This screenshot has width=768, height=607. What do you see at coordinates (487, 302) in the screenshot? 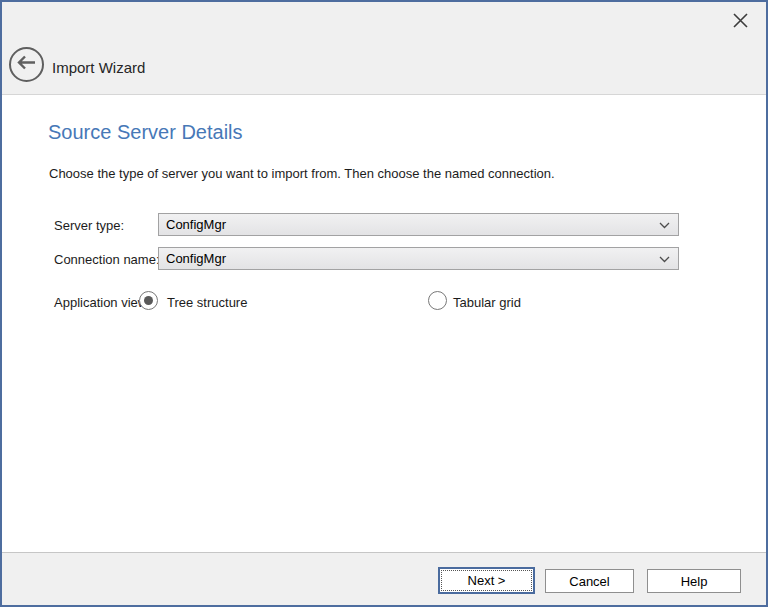
I see `radio-tabular-grid-label: Tabular grid` at bounding box center [487, 302].